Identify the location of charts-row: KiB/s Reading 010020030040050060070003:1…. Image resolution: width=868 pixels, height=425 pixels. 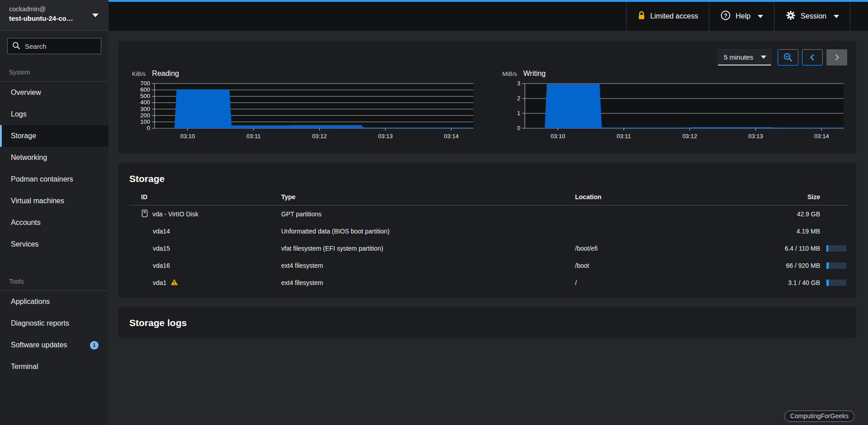
(488, 105).